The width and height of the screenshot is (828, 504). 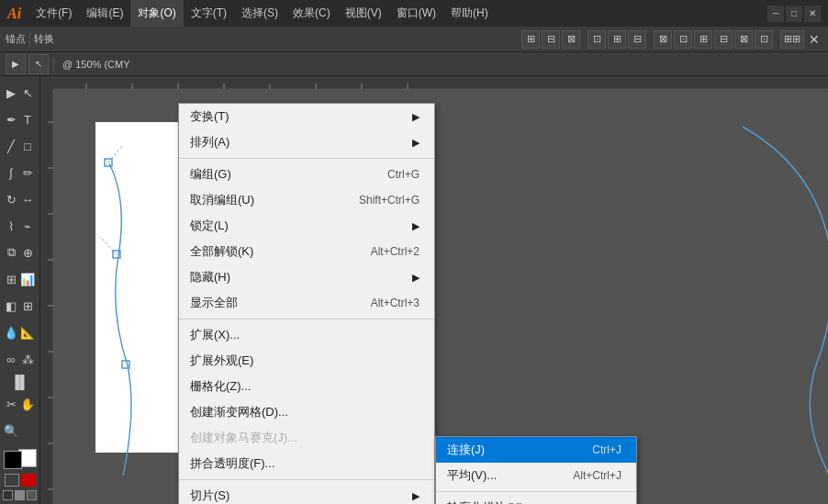 I want to click on title-bar: Ai 文件(F) 编辑(E) 对象(O) 文字(T) 选择(S) 效果(C) 视…, so click(x=414, y=13).